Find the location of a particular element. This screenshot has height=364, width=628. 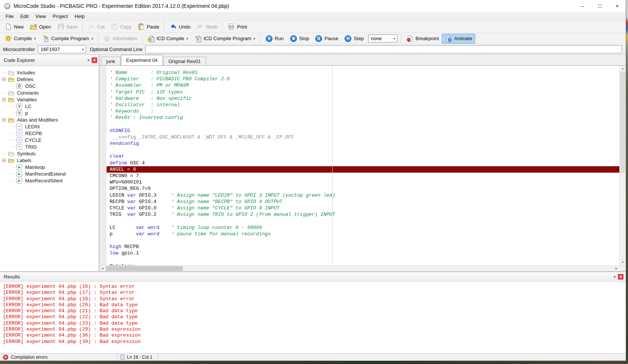

new-button: New is located at coordinates (14, 27).